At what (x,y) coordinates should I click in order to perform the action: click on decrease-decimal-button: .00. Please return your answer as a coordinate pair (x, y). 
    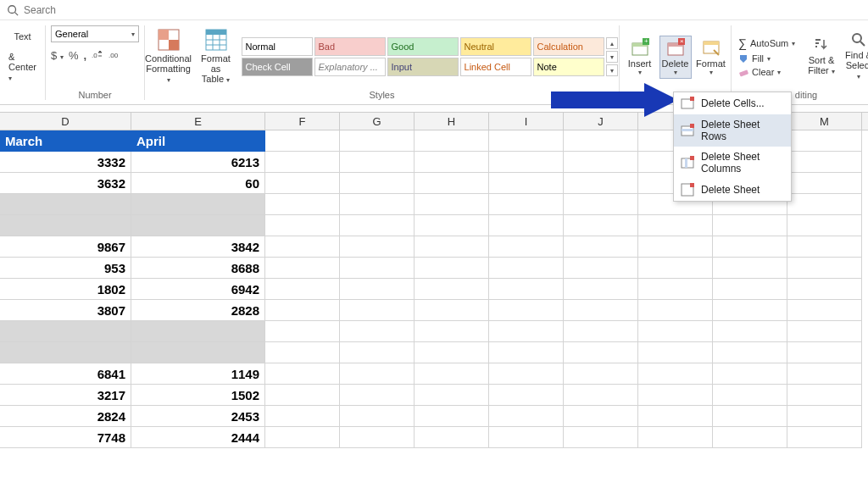
    Looking at the image, I should click on (114, 56).